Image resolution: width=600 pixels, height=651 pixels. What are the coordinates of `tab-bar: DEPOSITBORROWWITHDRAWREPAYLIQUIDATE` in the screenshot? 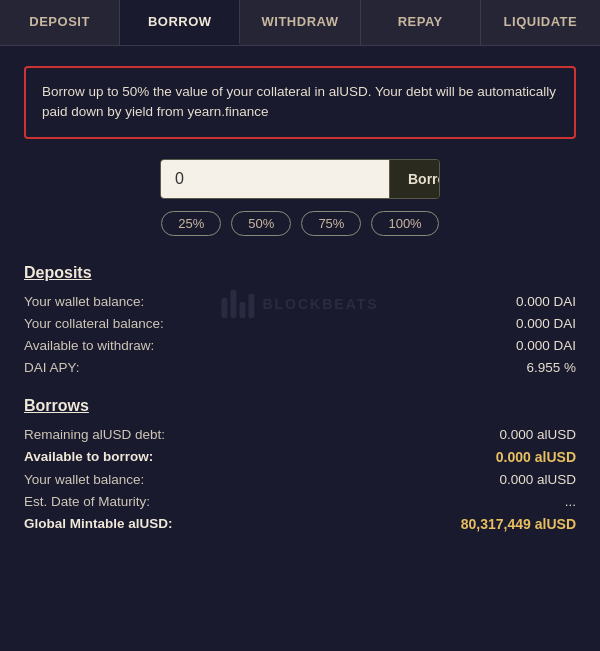 It's located at (300, 23).